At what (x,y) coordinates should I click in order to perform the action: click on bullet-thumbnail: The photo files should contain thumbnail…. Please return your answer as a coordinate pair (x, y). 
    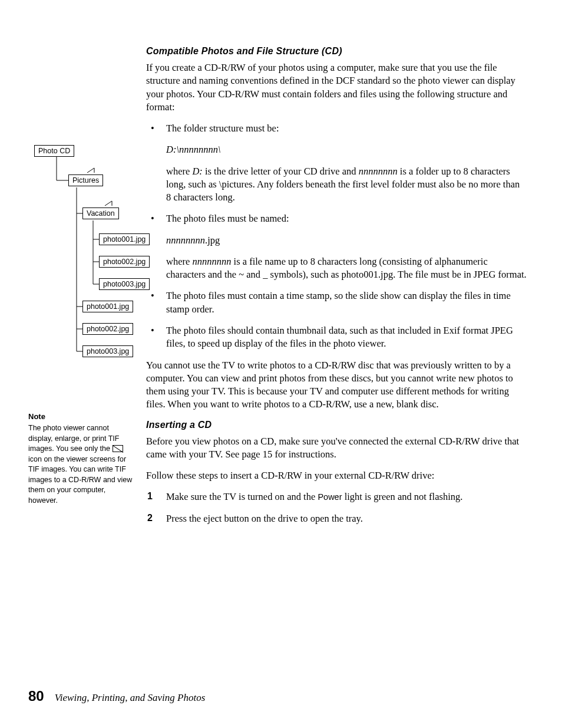
    Looking at the image, I should click on (339, 337).